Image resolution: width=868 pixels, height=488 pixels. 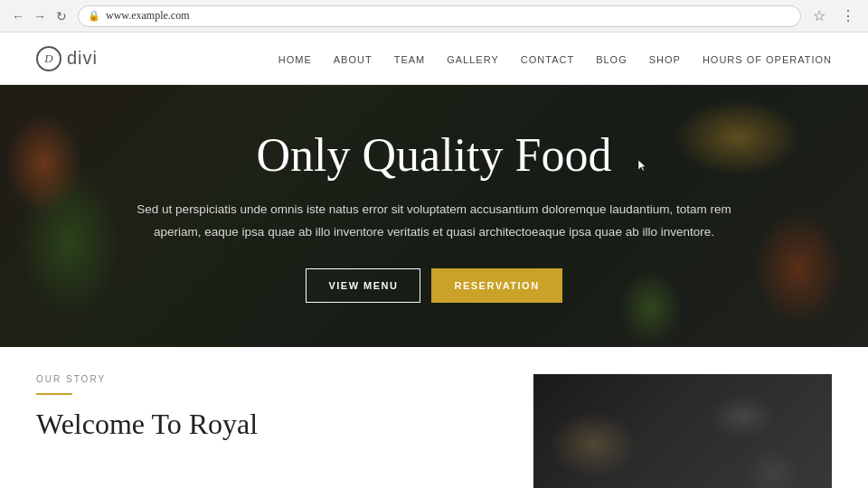 I want to click on logo: D divi, so click(x=67, y=59).